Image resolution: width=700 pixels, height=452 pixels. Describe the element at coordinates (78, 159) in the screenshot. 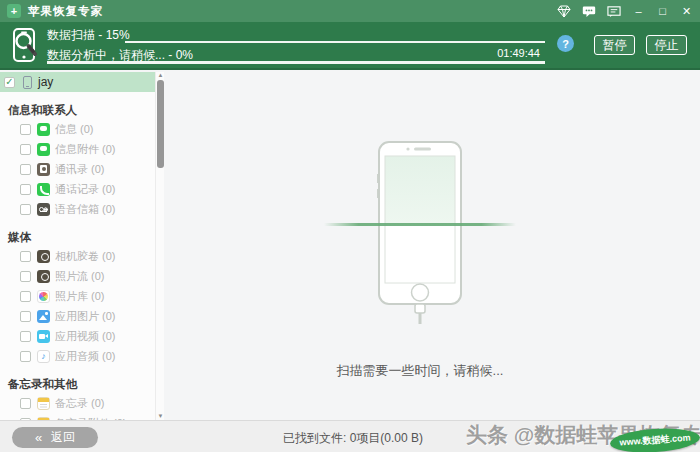

I see `sidebar-section: 信息和联系人信息 (0)信息附件 (0)通讯录 (0)通话记录 (0)语音信箱 …` at that location.